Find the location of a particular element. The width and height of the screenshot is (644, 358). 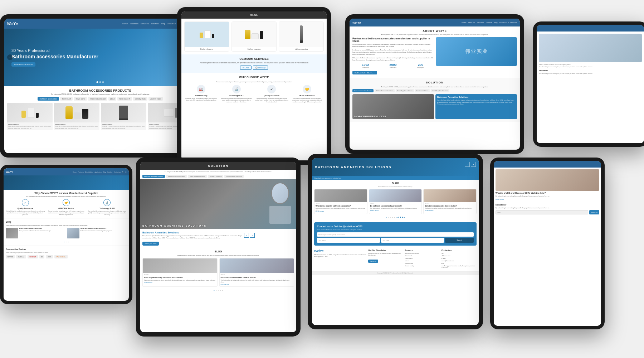

t7-next-btn: › is located at coordinates (473, 164).